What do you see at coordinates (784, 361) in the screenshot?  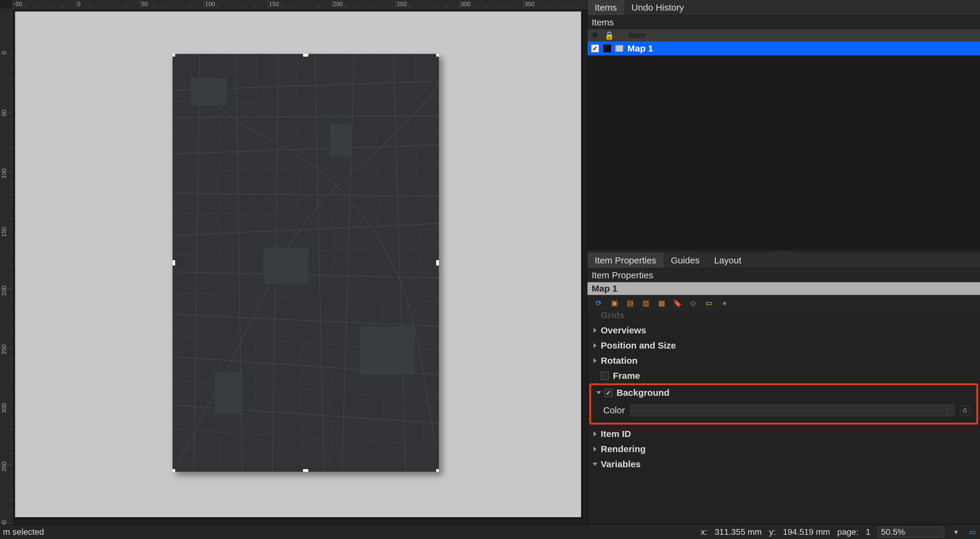 I see `section-rotation: Rotation` at bounding box center [784, 361].